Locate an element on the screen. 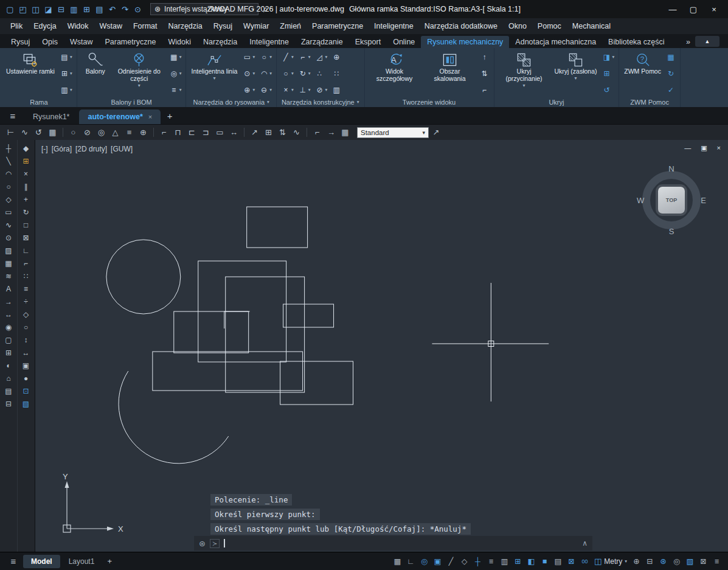  construction-center-button: ⊕ is located at coordinates (336, 57).